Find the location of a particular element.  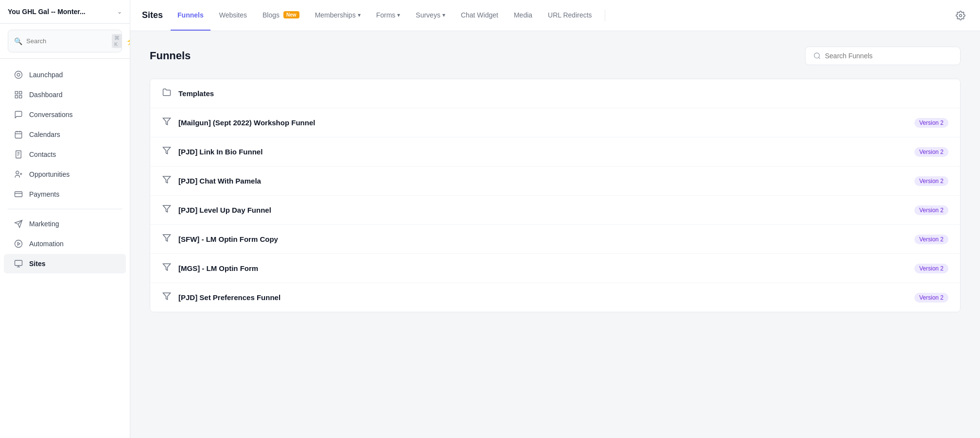

tab-forms: Forms ▾ is located at coordinates (388, 16).